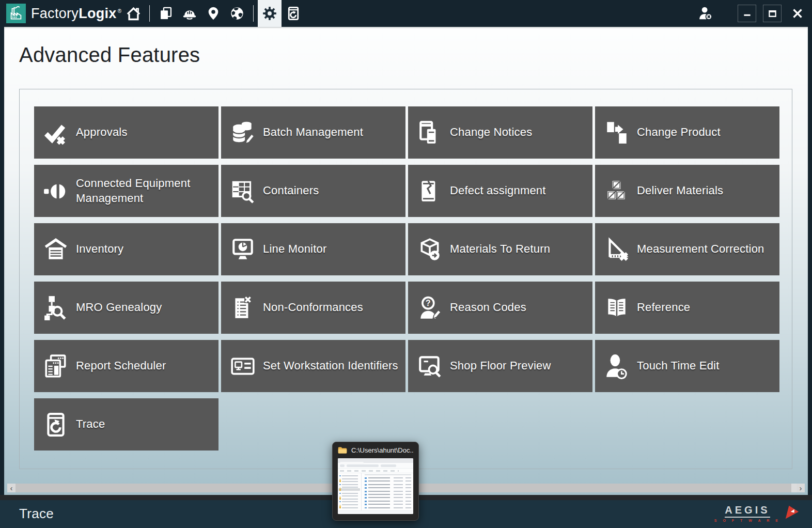 This screenshot has height=528, width=812. I want to click on thumbnail-nav-pill, so click(342, 466).